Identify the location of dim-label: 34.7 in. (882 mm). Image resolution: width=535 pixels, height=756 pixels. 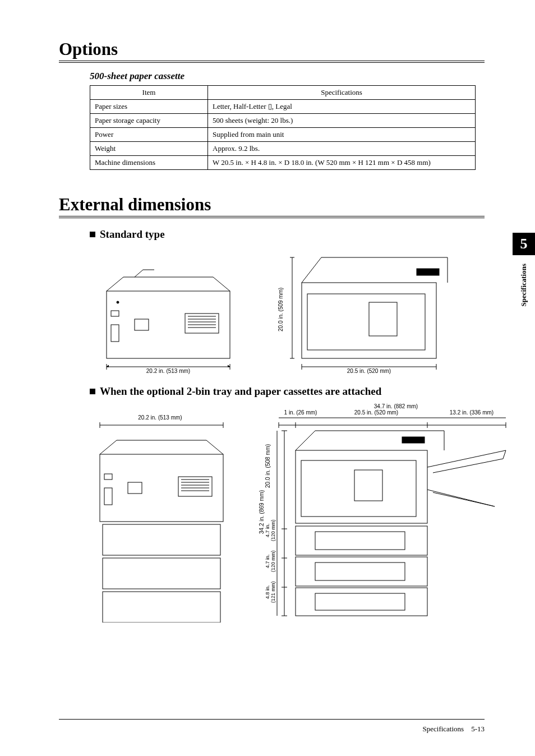
(396, 406).